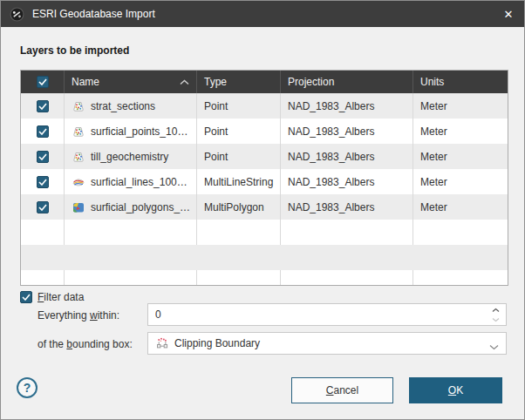 This screenshot has height=420, width=525. I want to click on column-header-projection: Projection, so click(347, 82).